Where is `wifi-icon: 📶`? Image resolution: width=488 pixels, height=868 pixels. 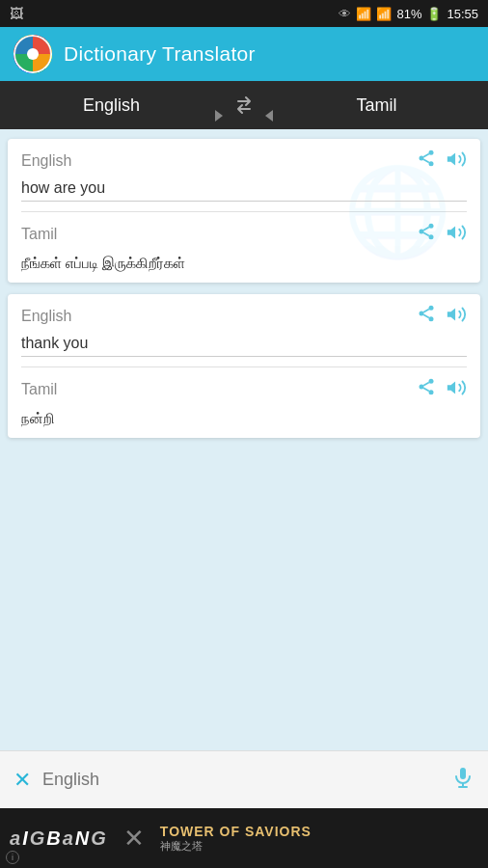 wifi-icon: 📶 is located at coordinates (364, 14).